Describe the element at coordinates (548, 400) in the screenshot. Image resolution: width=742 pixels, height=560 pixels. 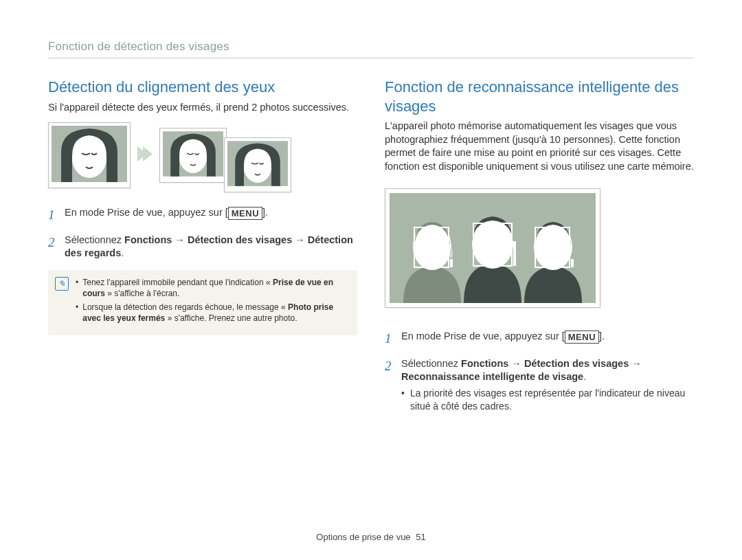
I see `right-sub-bullet: •La priorité des visages est représentée…` at that location.